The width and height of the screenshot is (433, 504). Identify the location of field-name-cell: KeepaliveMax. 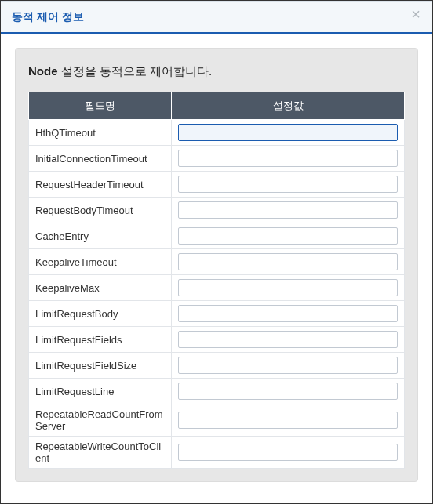
(100, 288).